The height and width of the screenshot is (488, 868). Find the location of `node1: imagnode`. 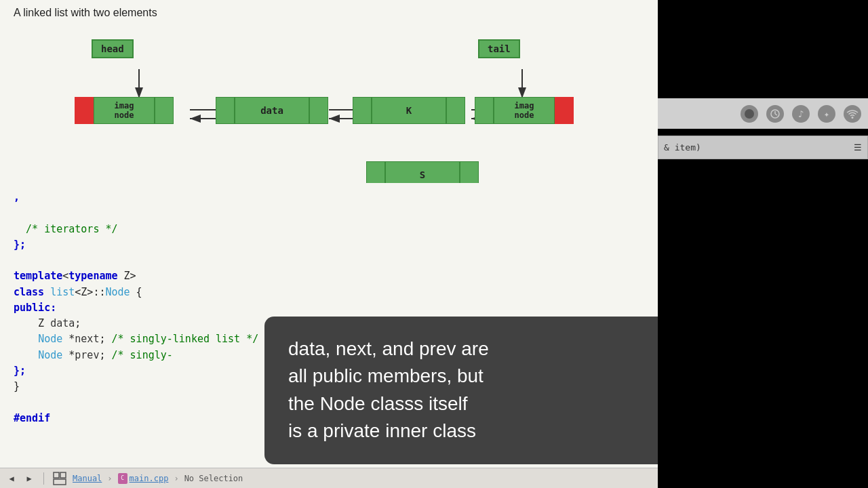

node1: imagnode is located at coordinates (124, 110).